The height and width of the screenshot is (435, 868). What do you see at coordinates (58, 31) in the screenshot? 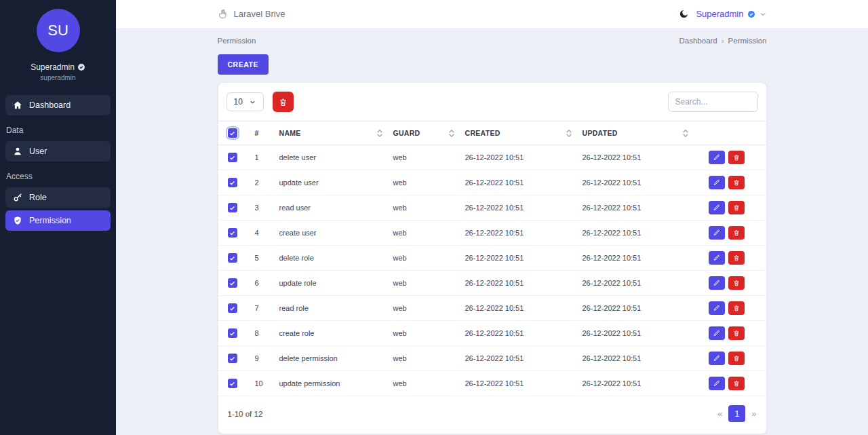
I see `avatar: SU` at bounding box center [58, 31].